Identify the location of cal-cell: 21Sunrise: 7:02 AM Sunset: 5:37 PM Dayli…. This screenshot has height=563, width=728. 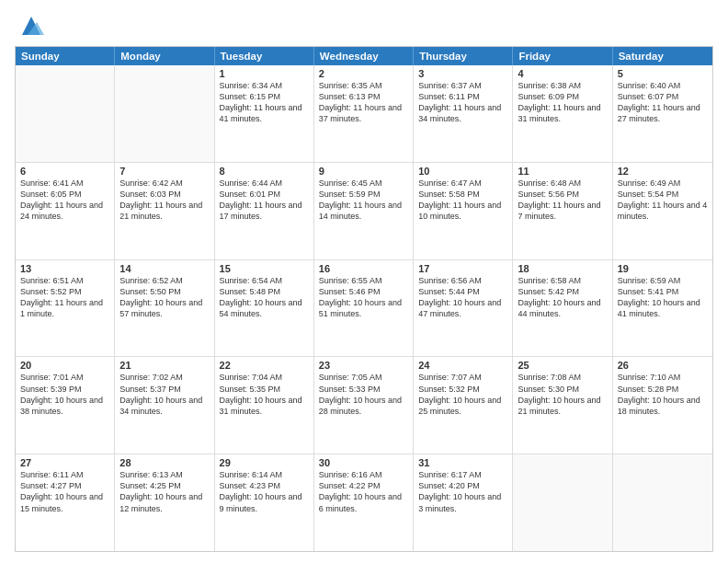
(165, 405).